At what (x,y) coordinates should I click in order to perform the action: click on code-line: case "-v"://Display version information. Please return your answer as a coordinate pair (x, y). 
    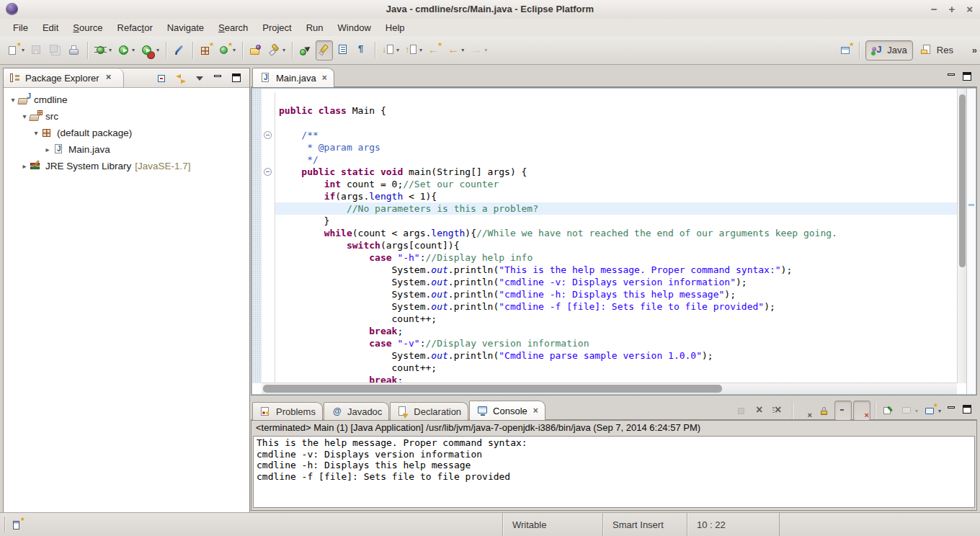
    Looking at the image, I should click on (610, 343).